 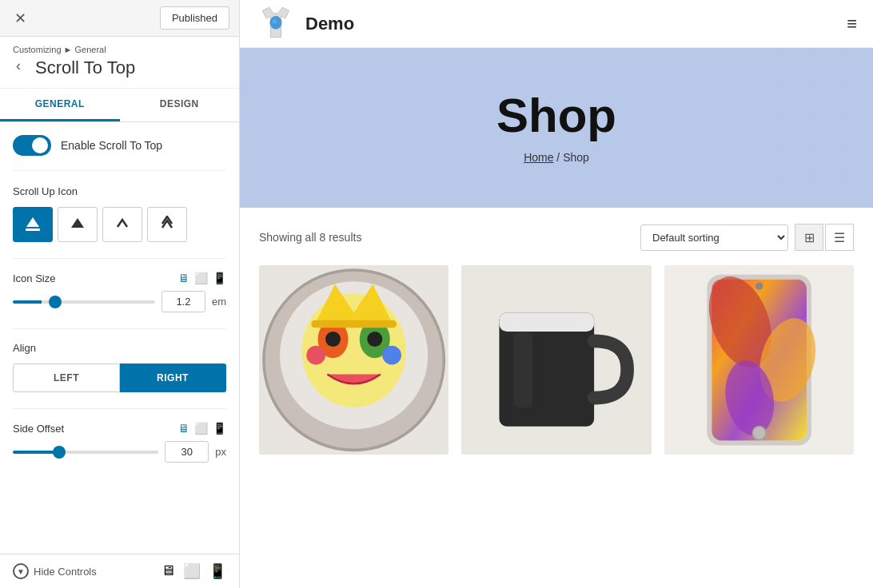 What do you see at coordinates (34, 278) in the screenshot?
I see `icon-size-label: Icon Size` at bounding box center [34, 278].